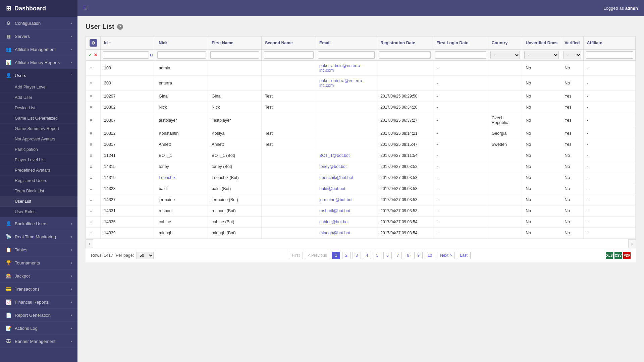  Describe the element at coordinates (618, 255) in the screenshot. I see `export-csv-button: CSV` at that location.